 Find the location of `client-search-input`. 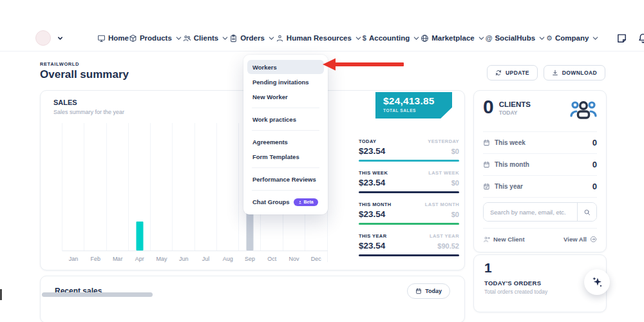

client-search-input is located at coordinates (531, 212).